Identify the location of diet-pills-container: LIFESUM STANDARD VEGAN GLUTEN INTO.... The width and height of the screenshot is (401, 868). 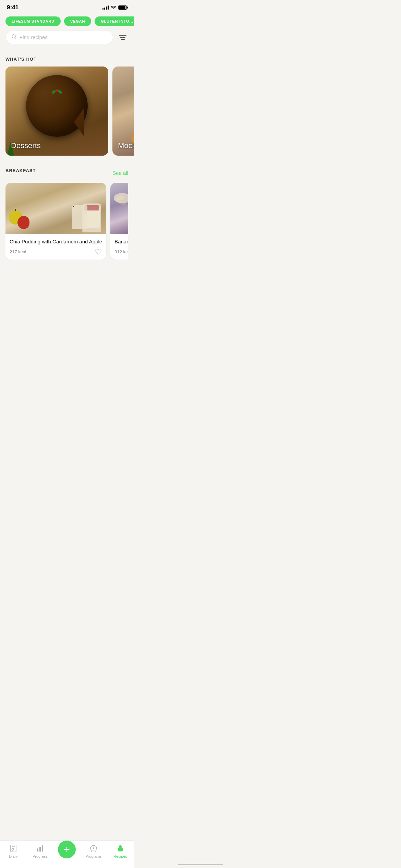
(67, 22).